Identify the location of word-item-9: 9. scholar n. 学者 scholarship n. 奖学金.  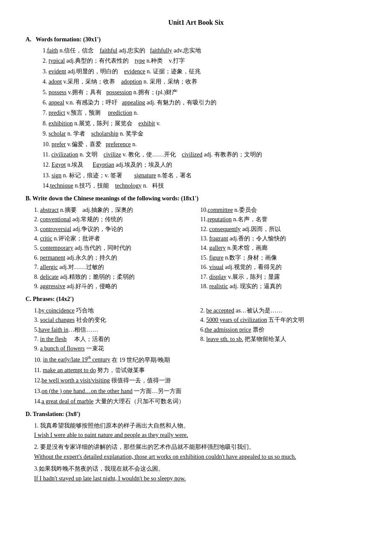
(205, 134).